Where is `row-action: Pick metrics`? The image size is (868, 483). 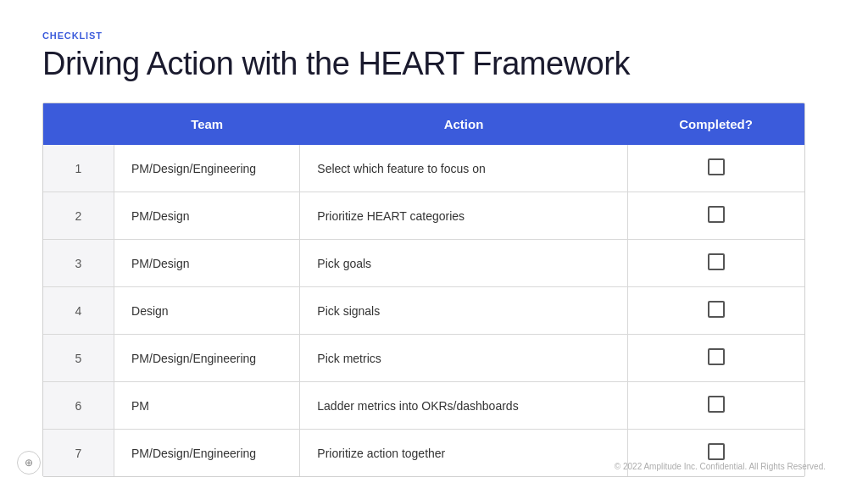 row-action: Pick metrics is located at coordinates (464, 358).